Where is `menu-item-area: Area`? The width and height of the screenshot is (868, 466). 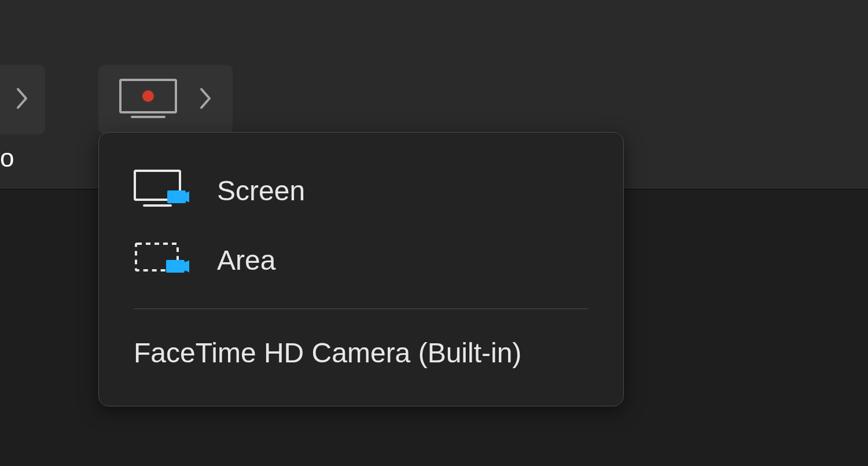
menu-item-area: Area is located at coordinates (361, 260).